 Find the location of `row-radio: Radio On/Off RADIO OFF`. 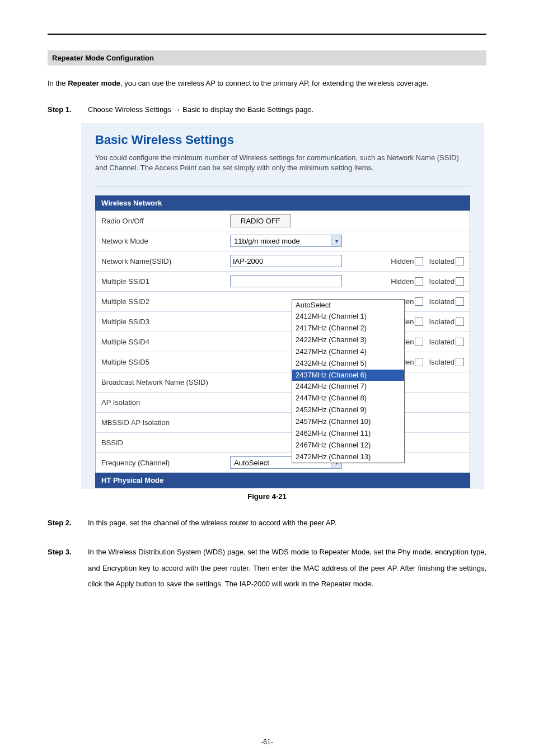

row-radio: Radio On/Off RADIO OFF is located at coordinates (283, 221).